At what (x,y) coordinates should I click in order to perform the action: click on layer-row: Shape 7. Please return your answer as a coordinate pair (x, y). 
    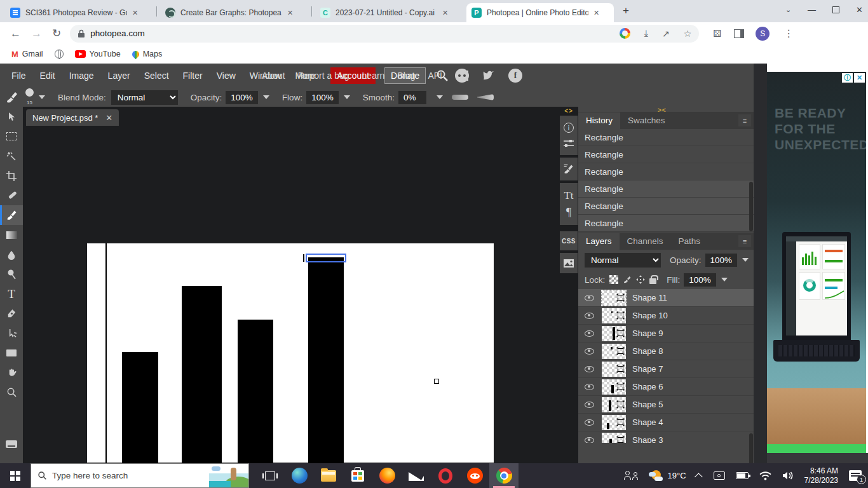
    Looking at the image, I should click on (666, 369).